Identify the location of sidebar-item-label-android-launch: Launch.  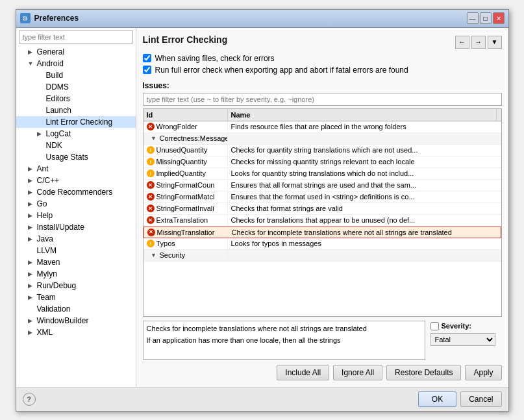
(58, 110).